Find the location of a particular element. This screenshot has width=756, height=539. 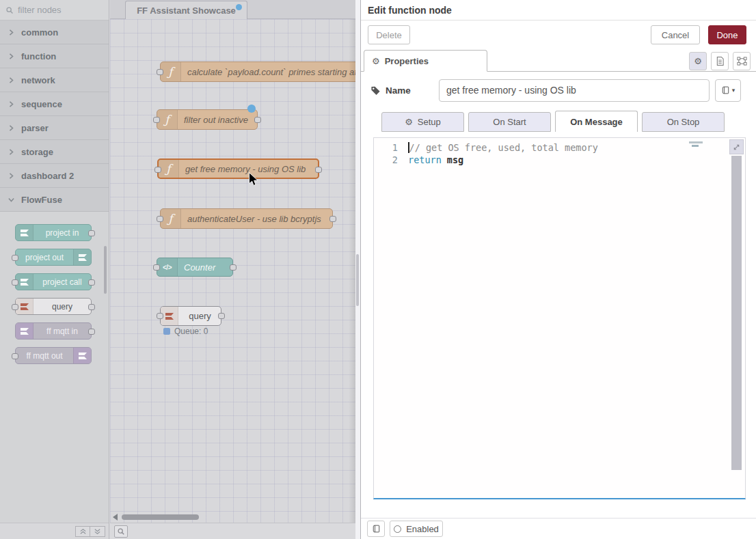

palette-category-label: FlowFuse is located at coordinates (42, 199).